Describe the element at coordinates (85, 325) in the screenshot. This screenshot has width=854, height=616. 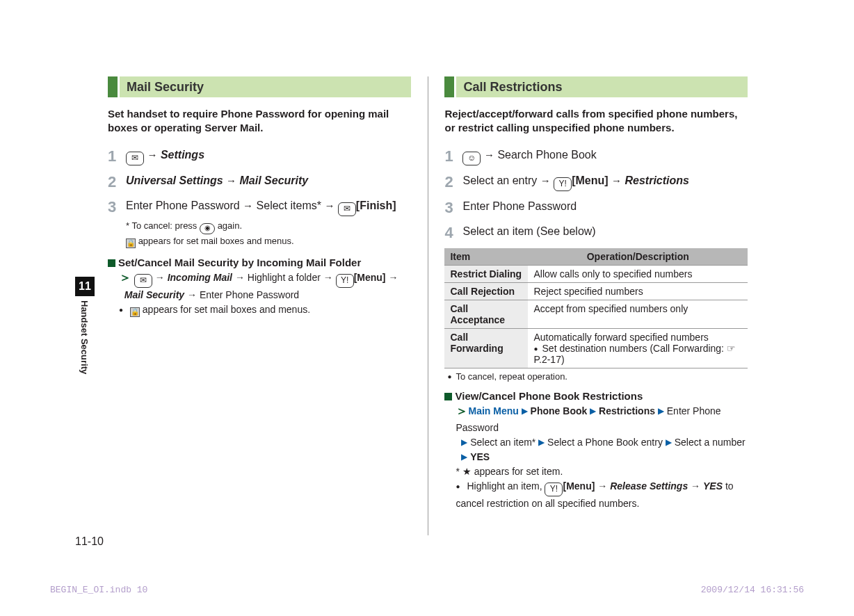
I see `side-tab: 11 Handset Security` at that location.